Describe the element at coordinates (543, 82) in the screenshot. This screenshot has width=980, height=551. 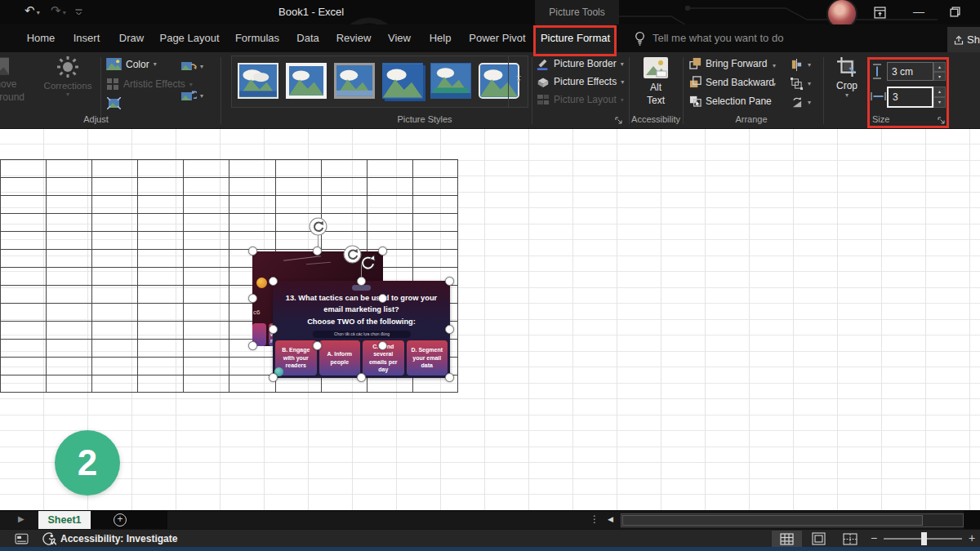
I see `picture-effects-icon` at that location.